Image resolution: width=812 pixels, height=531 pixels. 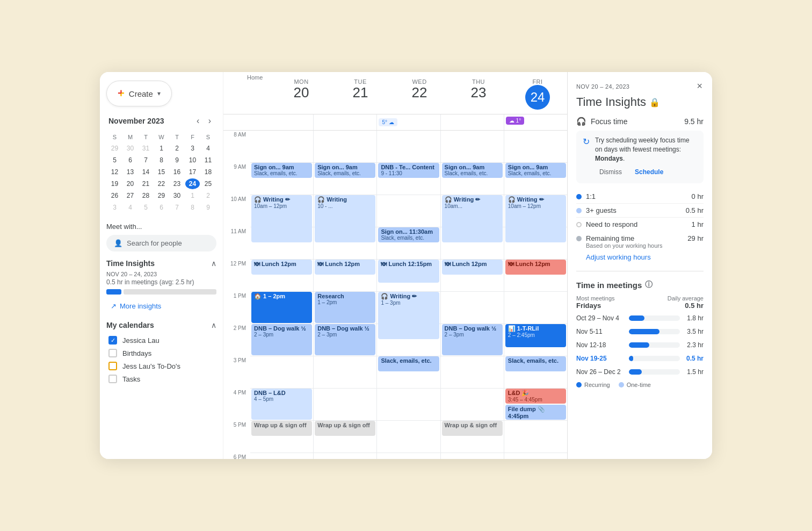 What do you see at coordinates (113, 340) in the screenshot?
I see `calendar-checkbox: ✓` at bounding box center [113, 340].